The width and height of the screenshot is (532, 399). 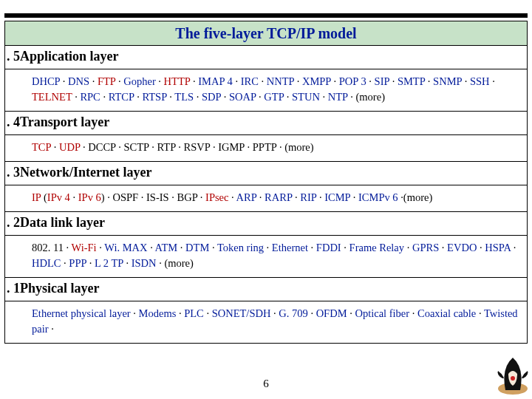 I want to click on protocol-item: GTP, so click(x=273, y=97).